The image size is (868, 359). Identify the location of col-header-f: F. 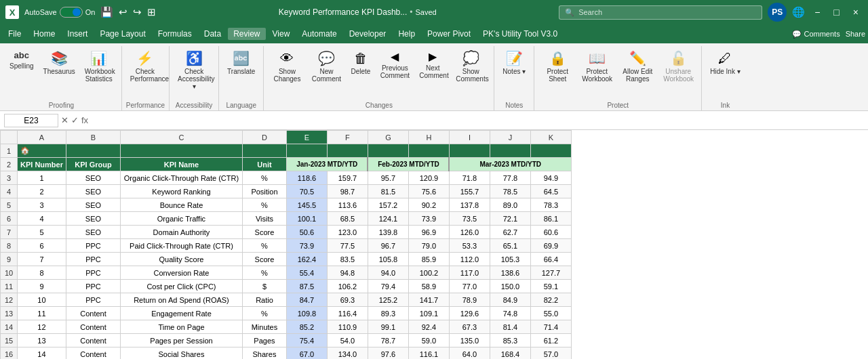
(347, 138).